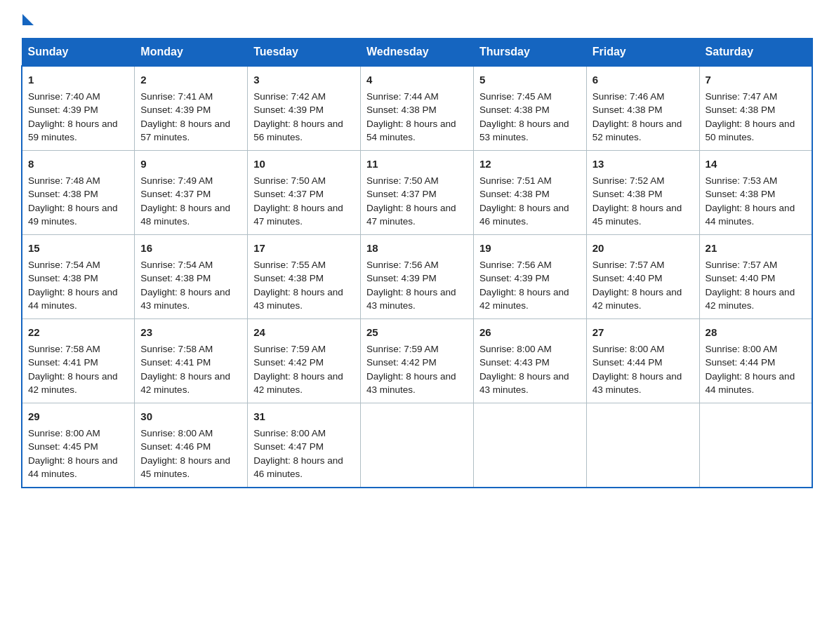 The image size is (834, 644). I want to click on day-number: 18, so click(417, 248).